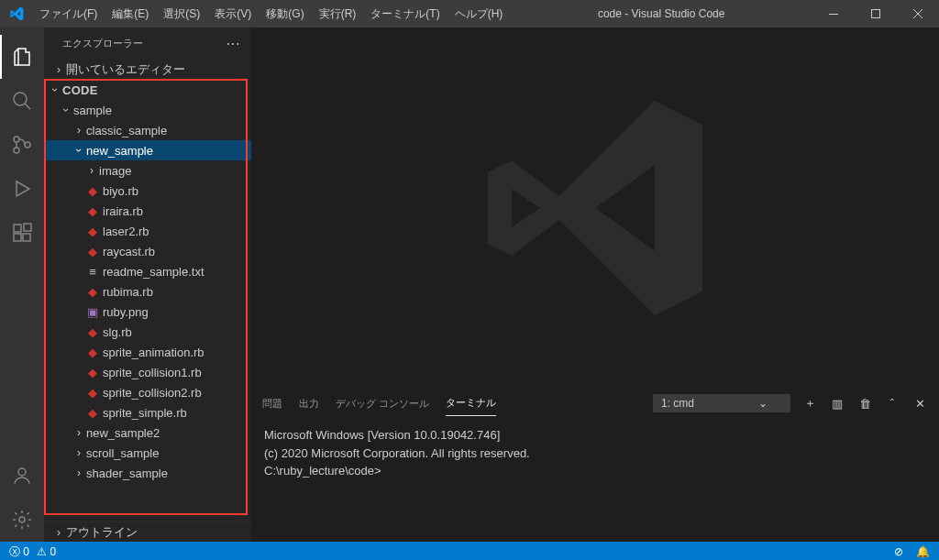  I want to click on vscode-watermark-icon, so click(595, 208).